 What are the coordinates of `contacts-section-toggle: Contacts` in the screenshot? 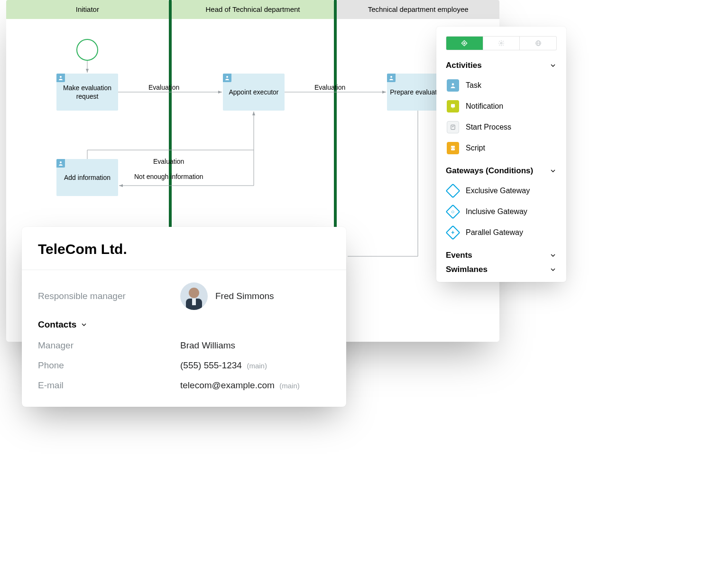 It's located at (184, 325).